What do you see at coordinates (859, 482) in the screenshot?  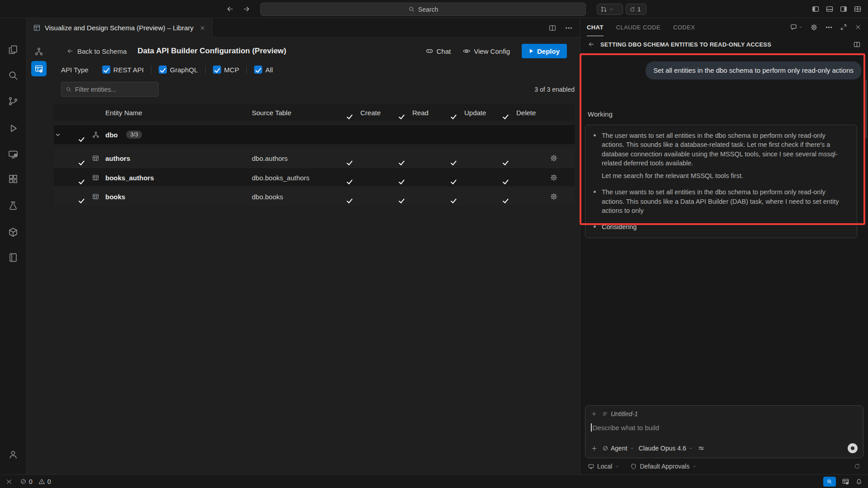 I see `notifications-bell-icon` at bounding box center [859, 482].